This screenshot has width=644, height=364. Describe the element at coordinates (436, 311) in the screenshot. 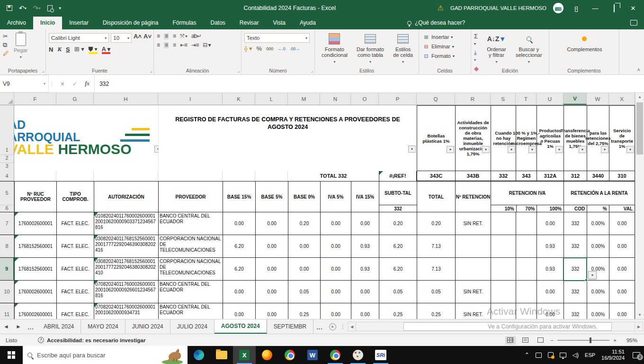

I see `cell-total: 0.25` at that location.